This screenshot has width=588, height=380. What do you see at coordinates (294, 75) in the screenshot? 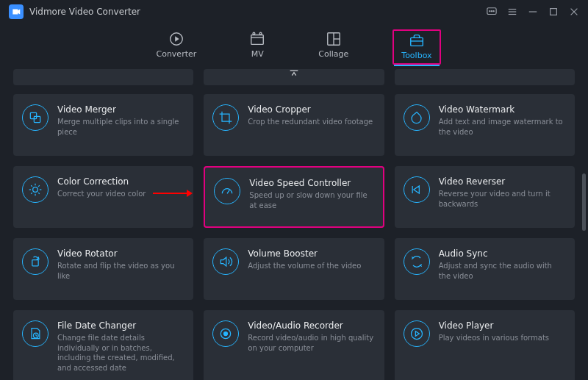
I see `collapse-icon` at bounding box center [294, 75].